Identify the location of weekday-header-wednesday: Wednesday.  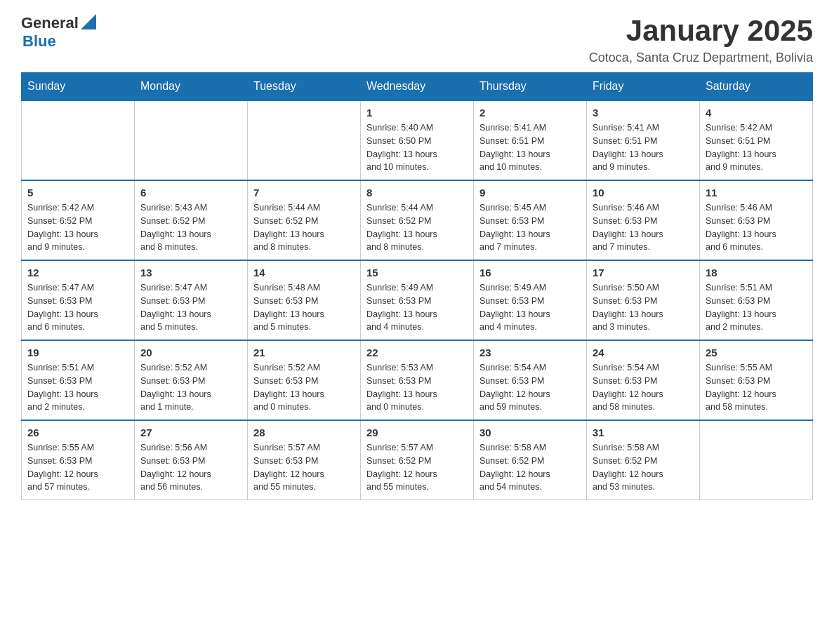
(417, 87).